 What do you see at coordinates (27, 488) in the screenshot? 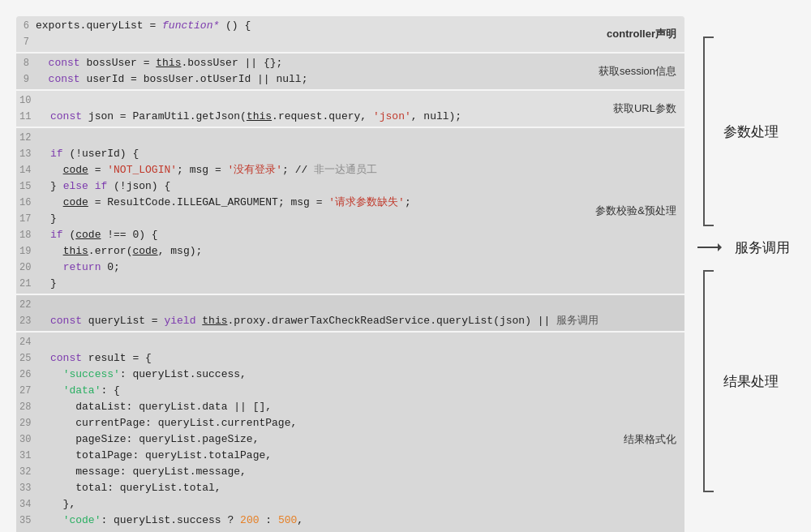
I see `line-num-33: 33` at bounding box center [27, 488].